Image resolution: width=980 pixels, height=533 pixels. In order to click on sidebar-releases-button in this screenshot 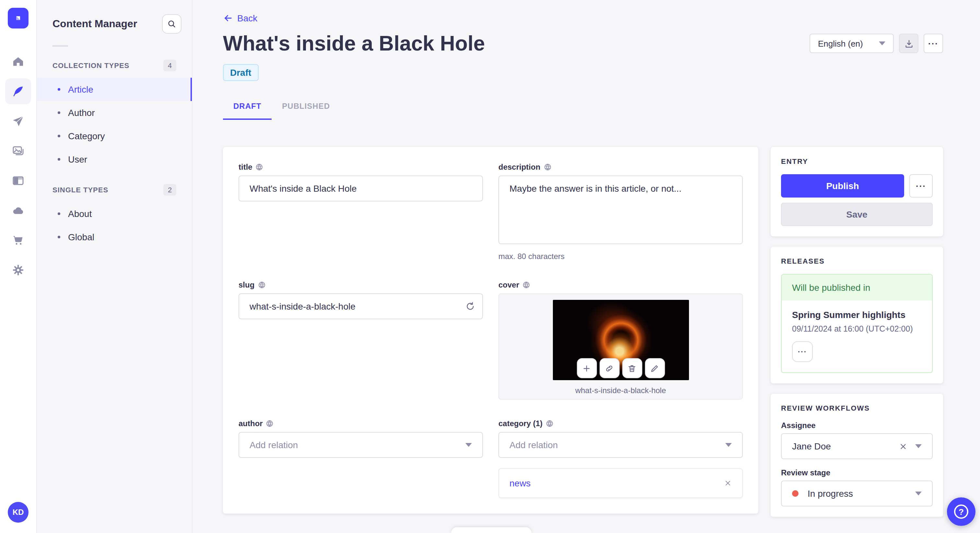, I will do `click(18, 121)`.